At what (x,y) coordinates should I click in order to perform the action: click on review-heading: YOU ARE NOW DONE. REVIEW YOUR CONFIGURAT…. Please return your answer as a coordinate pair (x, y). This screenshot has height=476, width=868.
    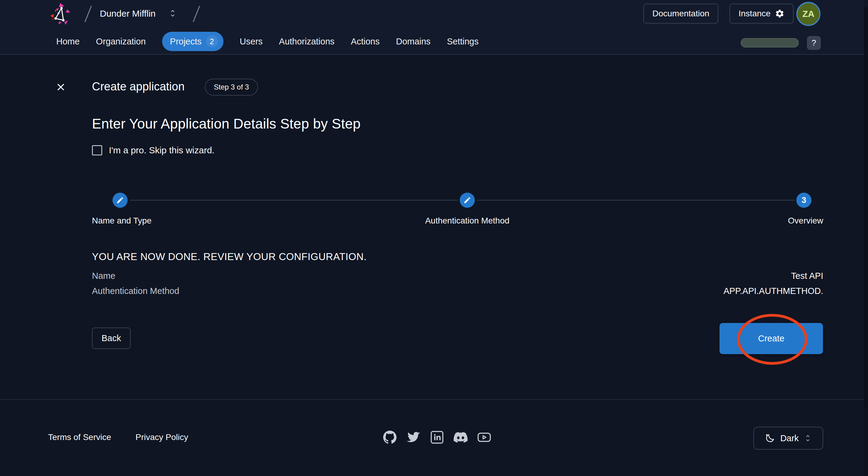
    Looking at the image, I should click on (229, 257).